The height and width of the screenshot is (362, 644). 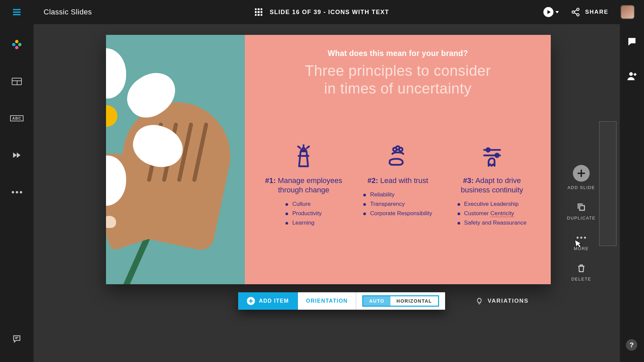 I want to click on ellipsis-icon, so click(x=17, y=192).